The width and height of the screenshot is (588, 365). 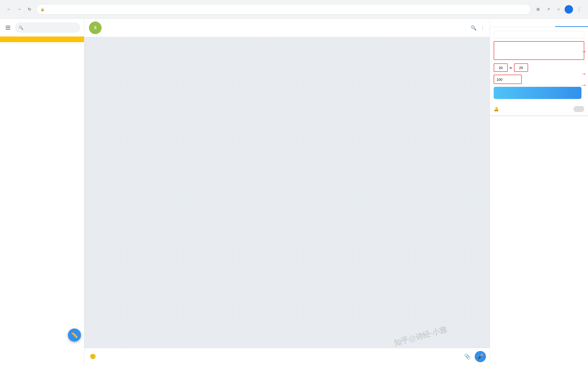 I want to click on browser-actions: ⊞ ↗ ☆ ⋮, so click(x=559, y=9).